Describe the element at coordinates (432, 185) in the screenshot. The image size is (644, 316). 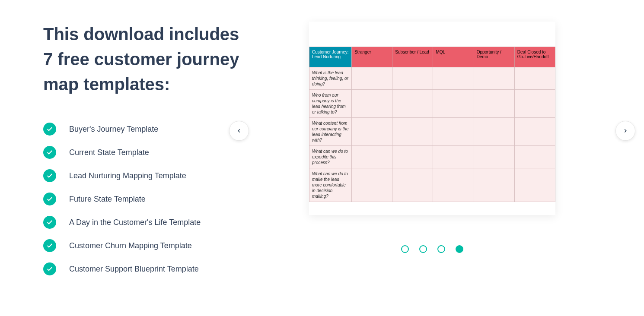
I see `table-row: What can we do to make the lead more com…` at that location.